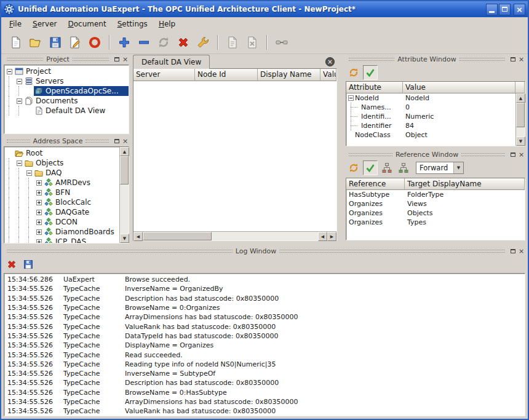  What do you see at coordinates (62, 163) in the screenshot?
I see `tree-item: Objects` at bounding box center [62, 163].